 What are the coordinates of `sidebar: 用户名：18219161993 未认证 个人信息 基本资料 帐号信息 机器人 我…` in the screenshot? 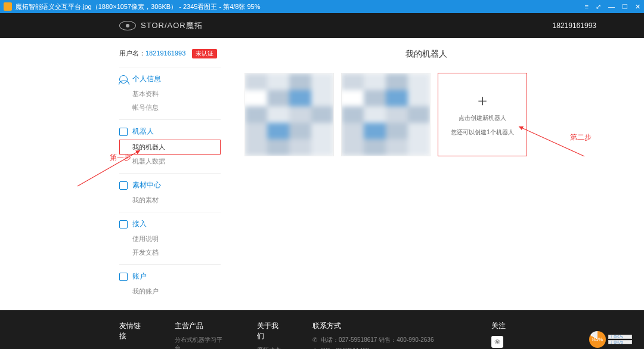 It's located at (170, 174).